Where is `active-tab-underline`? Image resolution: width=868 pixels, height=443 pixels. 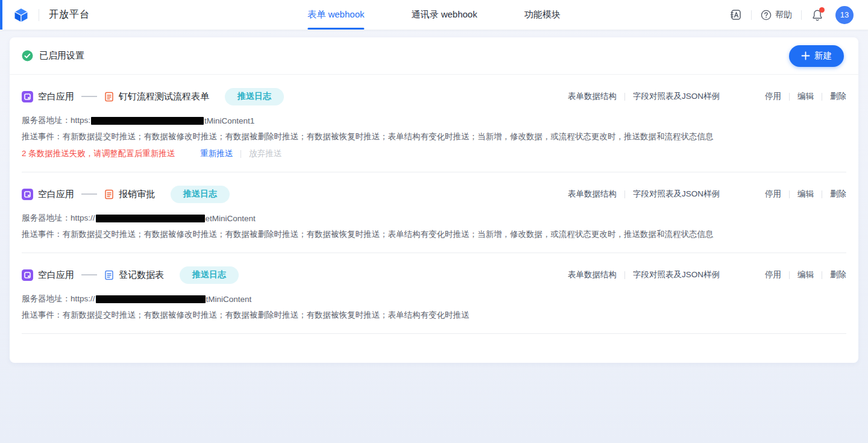 active-tab-underline is located at coordinates (336, 29).